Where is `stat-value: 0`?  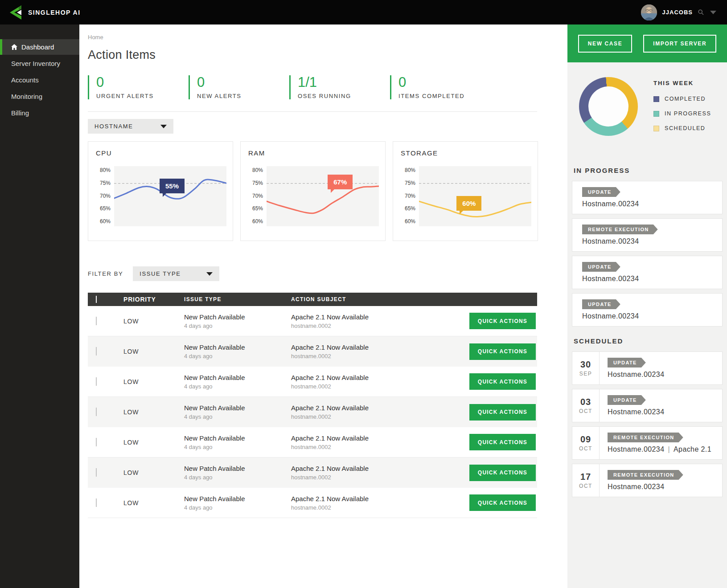
stat-value: 0 is located at coordinates (143, 82).